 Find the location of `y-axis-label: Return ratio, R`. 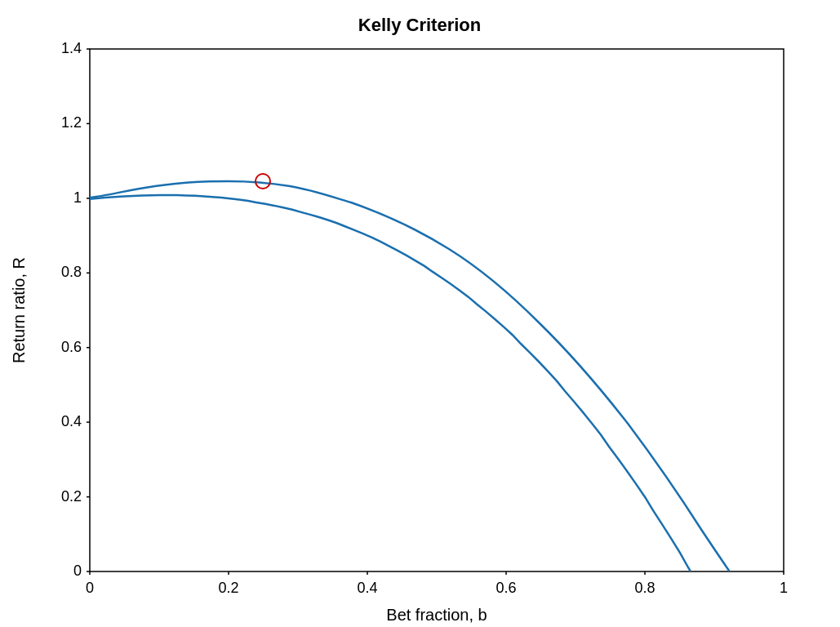

y-axis-label: Return ratio, R is located at coordinates (19, 310).